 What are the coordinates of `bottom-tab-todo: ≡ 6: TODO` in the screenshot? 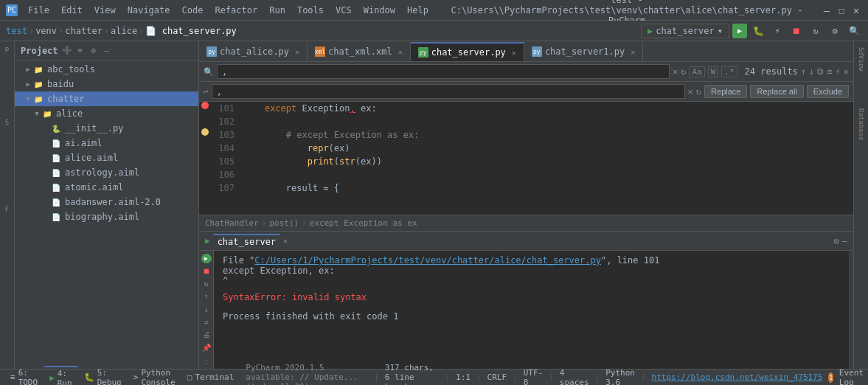 It's located at (24, 376).